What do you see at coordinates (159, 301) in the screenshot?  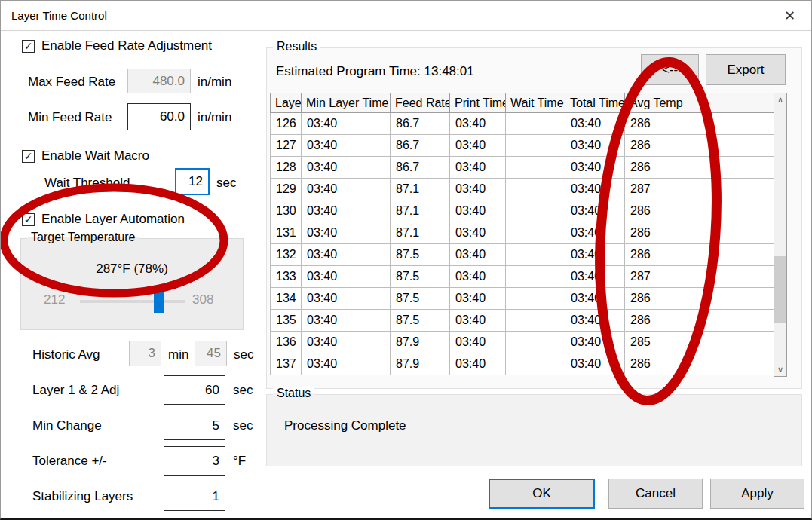 I see `temperature-slider-thumb` at bounding box center [159, 301].